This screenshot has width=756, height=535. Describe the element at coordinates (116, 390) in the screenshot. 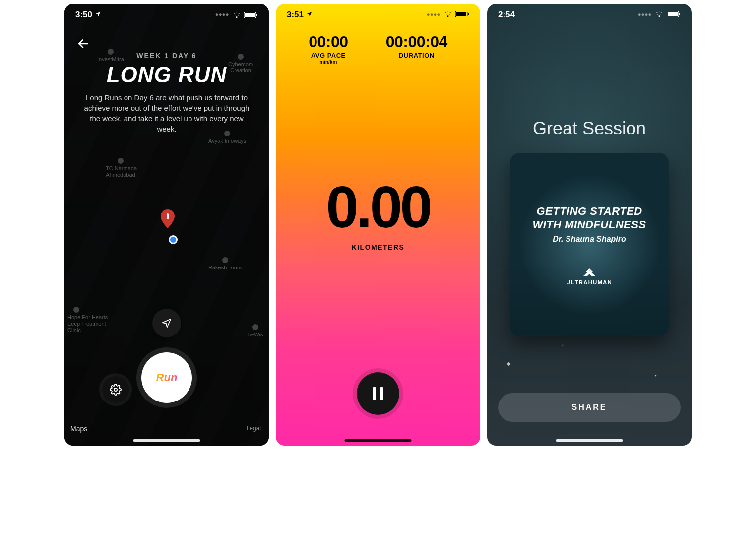

I see `gear-icon` at that location.